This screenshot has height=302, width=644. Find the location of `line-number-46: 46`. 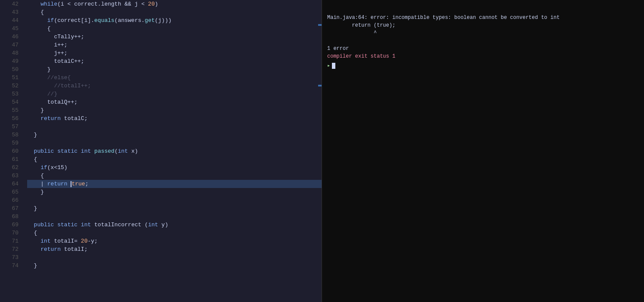

line-number-46: 46 is located at coordinates (9, 37).